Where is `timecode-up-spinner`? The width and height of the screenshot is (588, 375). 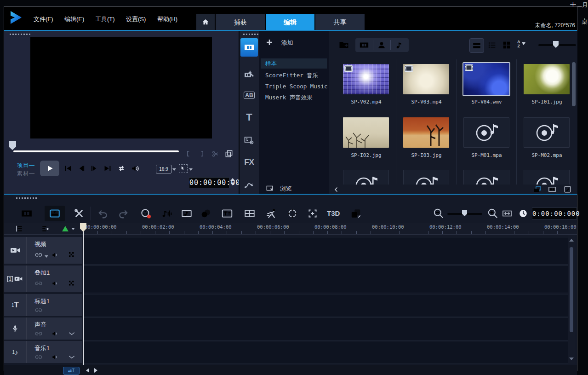 timecode-up-spinner is located at coordinates (233, 179).